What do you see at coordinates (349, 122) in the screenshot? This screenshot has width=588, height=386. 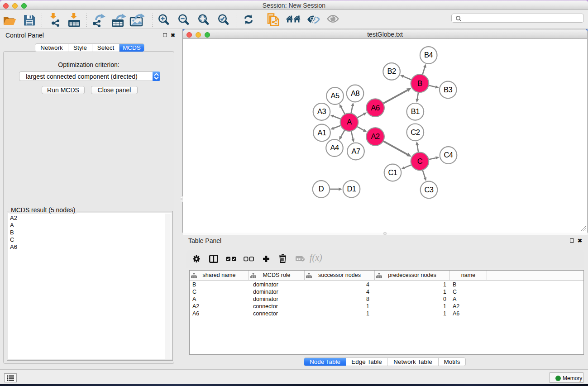 I see `svg-text: A` at bounding box center [349, 122].